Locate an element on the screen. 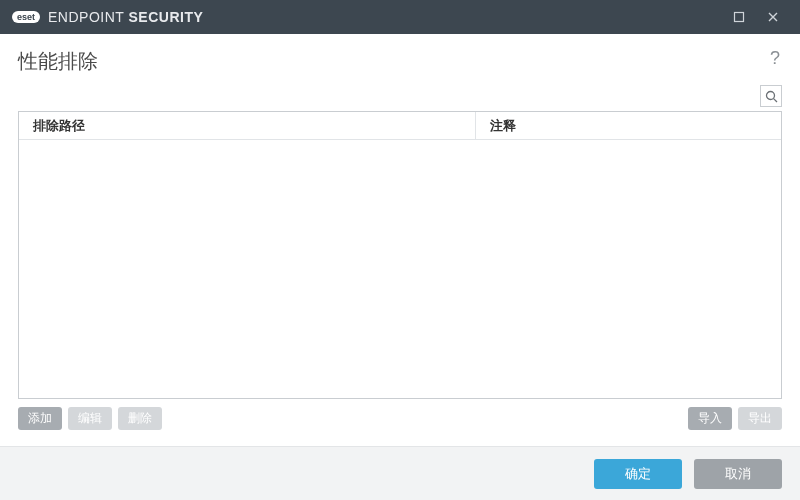  titlebar: eset ENDPOINT SECURITY is located at coordinates (400, 17).